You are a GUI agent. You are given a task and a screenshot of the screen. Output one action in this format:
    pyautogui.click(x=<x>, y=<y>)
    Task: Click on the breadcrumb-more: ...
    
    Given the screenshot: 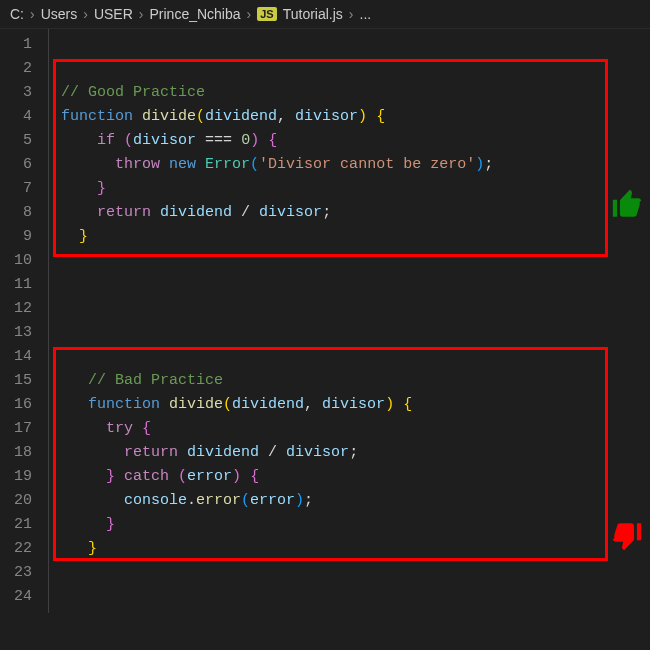 What is the action you would take?
    pyautogui.click(x=366, y=14)
    